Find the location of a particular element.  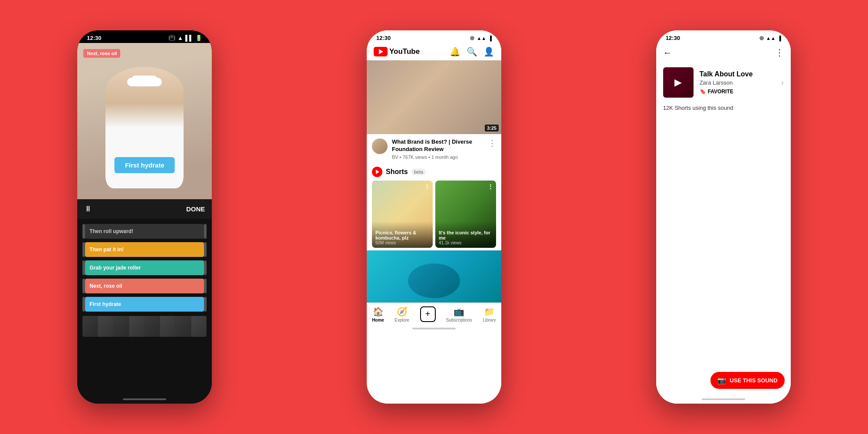

home-label: Home is located at coordinates (378, 320).